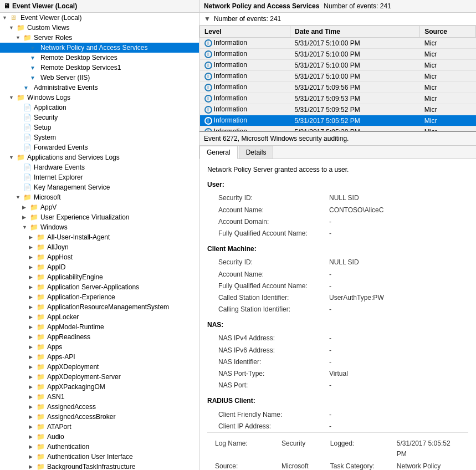 The width and height of the screenshot is (476, 470). I want to click on tree-item: ▼📁Microsoft, so click(100, 197).